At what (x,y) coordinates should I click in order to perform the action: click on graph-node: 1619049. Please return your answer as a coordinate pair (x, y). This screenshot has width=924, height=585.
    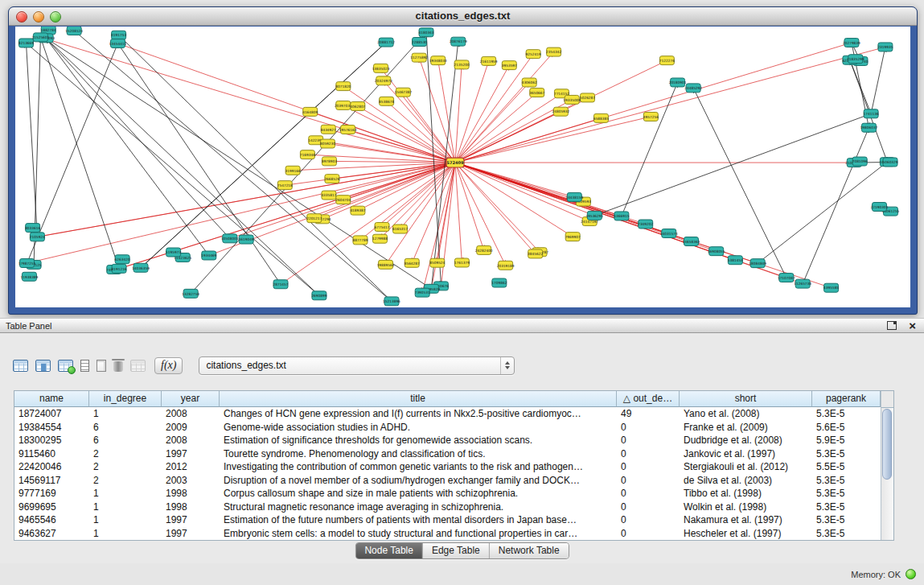
    Looking at the image, I should click on (246, 240).